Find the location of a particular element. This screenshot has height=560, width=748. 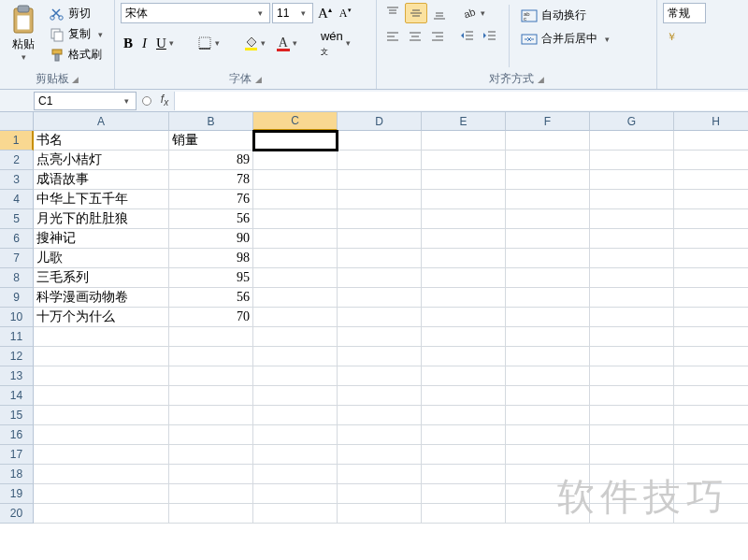

cell-F9 is located at coordinates (548, 297).